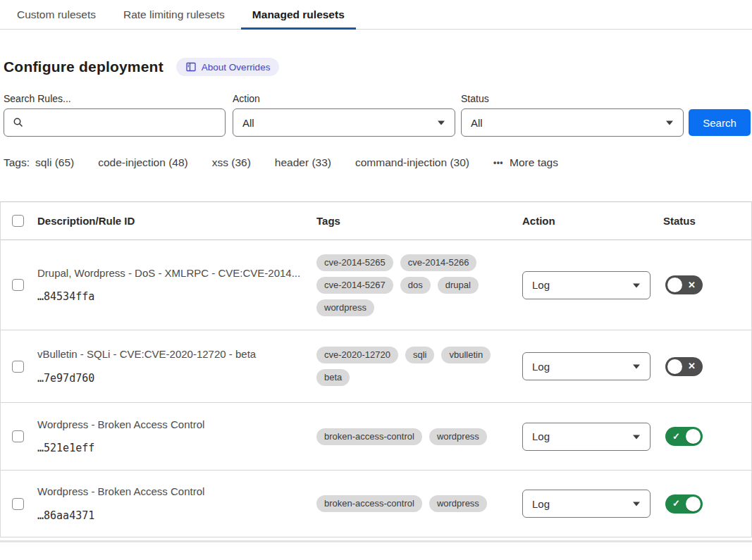  Describe the element at coordinates (376, 437) in the screenshot. I see `table-row: Wordpress - Broken Access Control …521e1…` at that location.